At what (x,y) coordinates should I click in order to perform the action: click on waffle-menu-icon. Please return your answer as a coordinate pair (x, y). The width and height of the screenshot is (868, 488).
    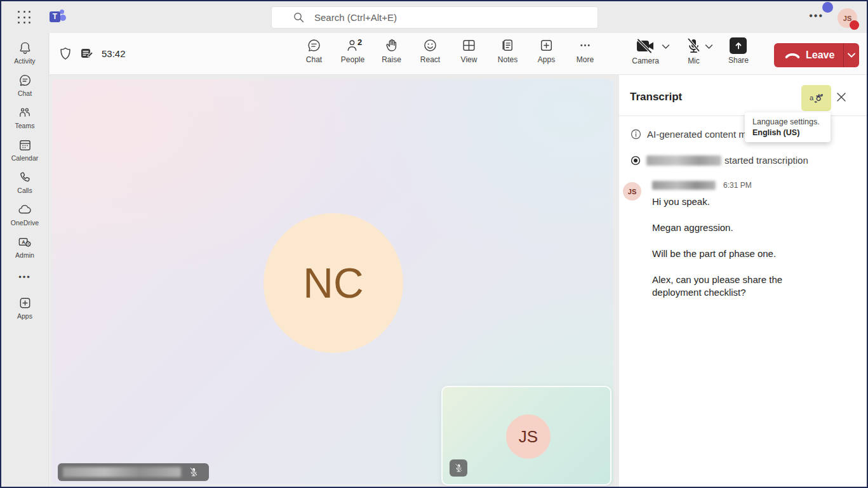
    Looking at the image, I should click on (25, 18).